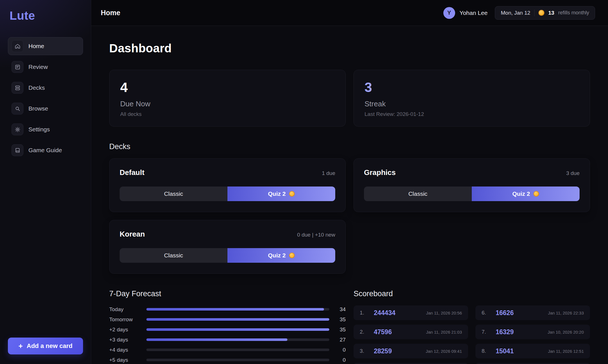  I want to click on scoreboard-section: Scoreboard 1. 244434 Jan 11, 2026 20:56 …, so click(472, 319).